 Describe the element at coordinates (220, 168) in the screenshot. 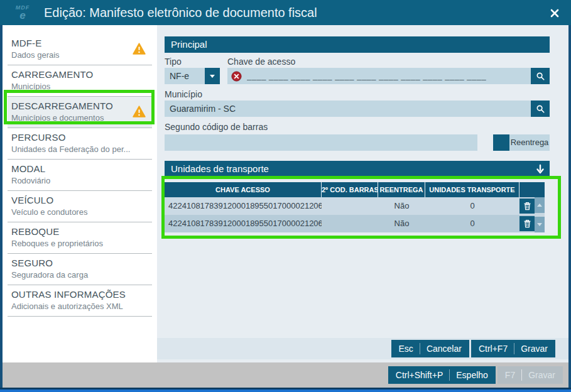

I see `unidades-section-title: Unidades de transporte` at that location.